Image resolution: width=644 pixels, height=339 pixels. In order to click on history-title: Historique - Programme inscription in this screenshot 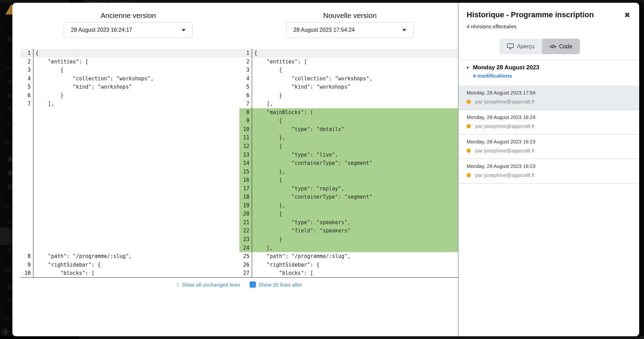, I will do `click(530, 15)`.